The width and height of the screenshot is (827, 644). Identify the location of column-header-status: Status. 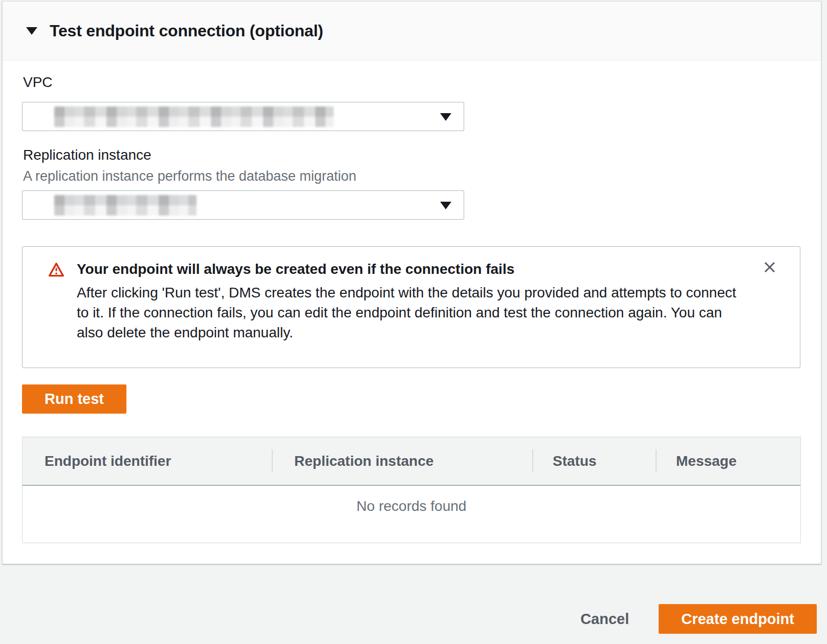
(594, 461).